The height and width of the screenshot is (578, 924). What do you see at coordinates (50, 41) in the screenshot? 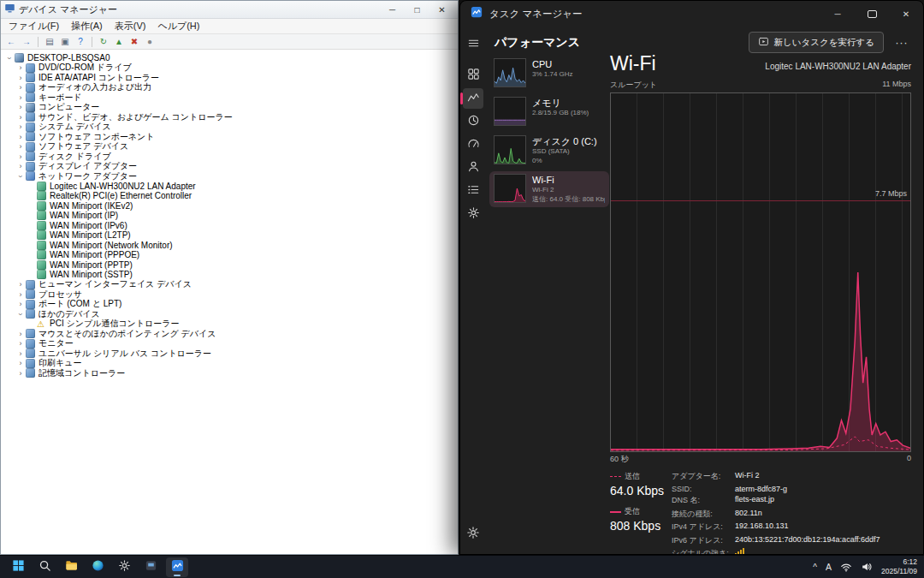
I see `console-tree-icon: ▤` at bounding box center [50, 41].